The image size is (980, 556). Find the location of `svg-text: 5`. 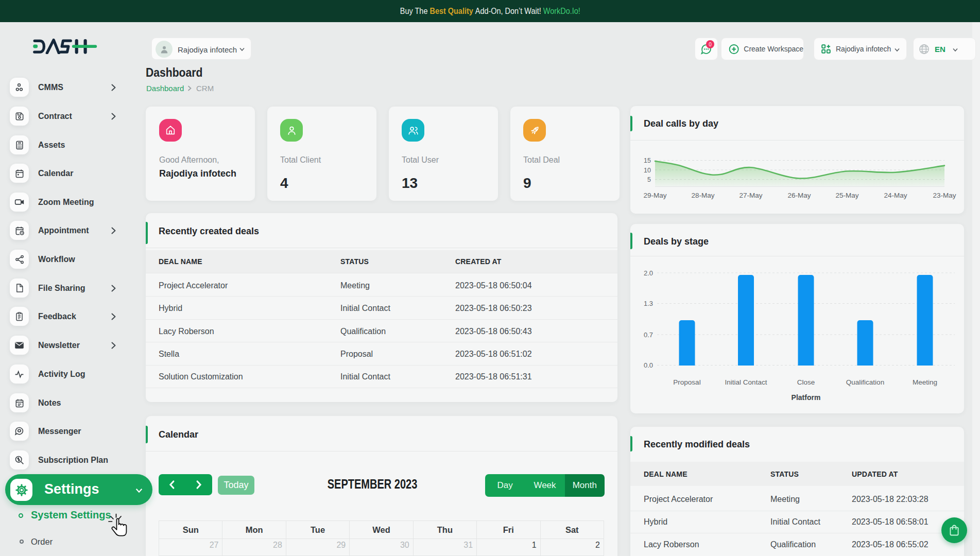

svg-text: 5 is located at coordinates (649, 180).